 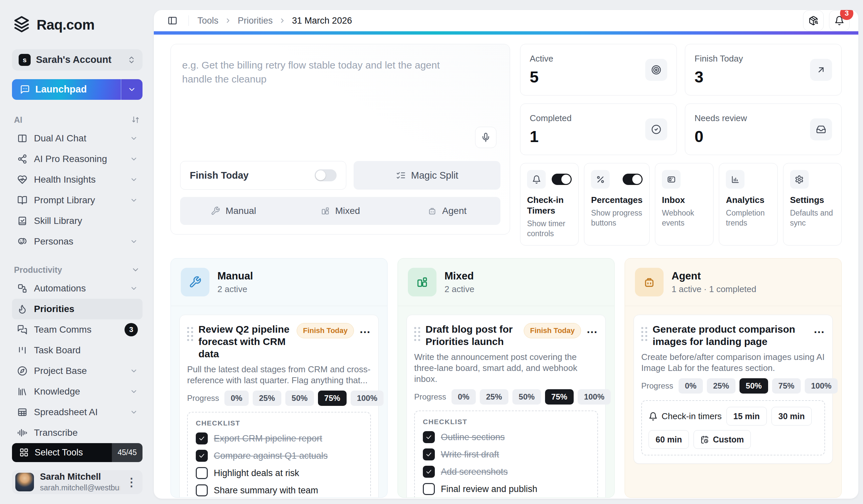 I want to click on checklist-item: Share summary with team, so click(x=279, y=491).